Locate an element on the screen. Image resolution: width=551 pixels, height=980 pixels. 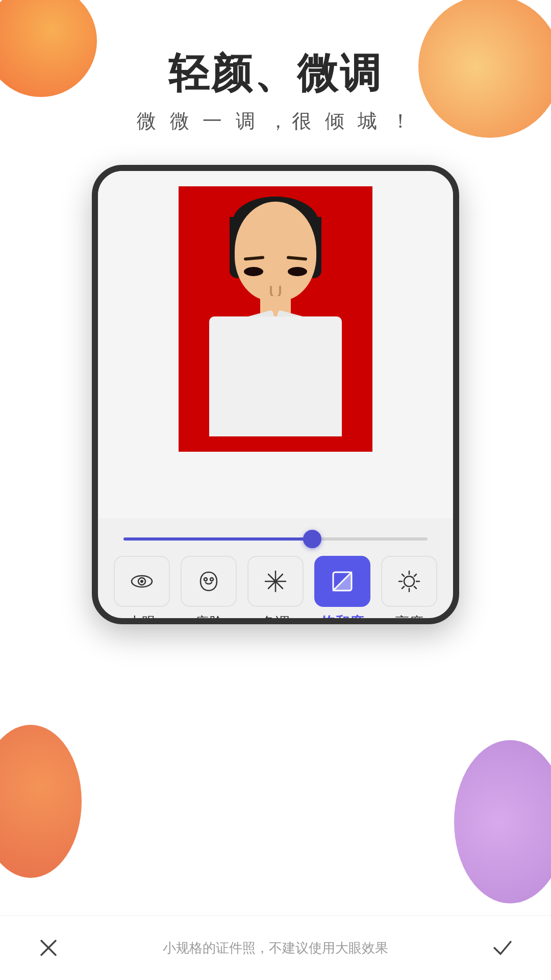
slider-area is located at coordinates (276, 529).